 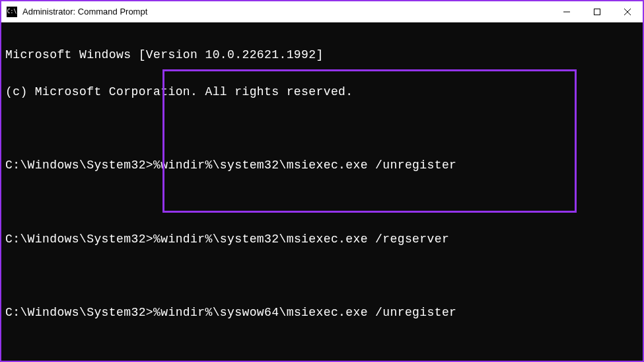 I want to click on window-title: Administrator: Command Prompt, so click(x=287, y=12).